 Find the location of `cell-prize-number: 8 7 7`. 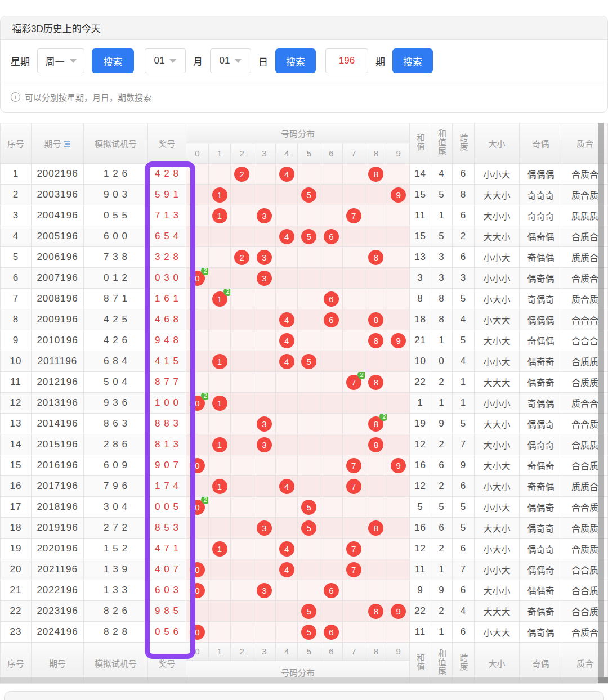

cell-prize-number: 8 7 7 is located at coordinates (167, 383).